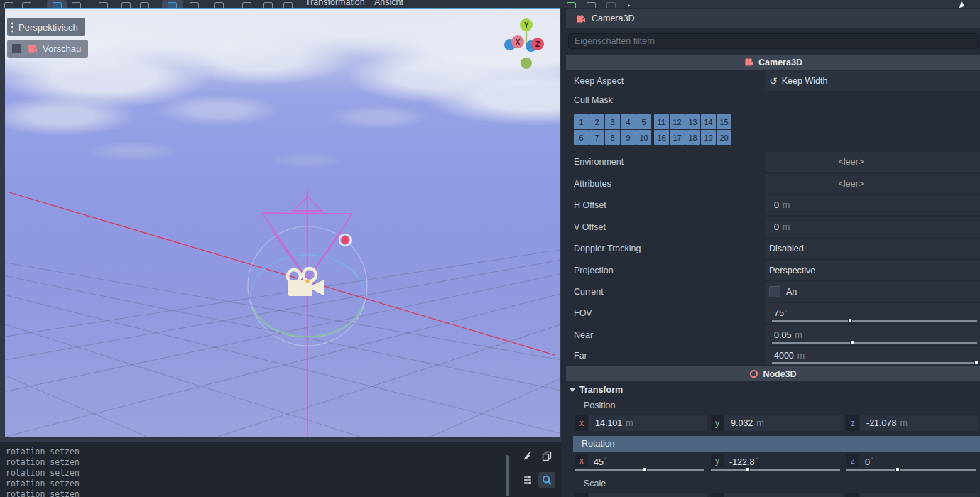 The image size is (980, 497). I want to click on attributes-value: <leer>, so click(851, 184).